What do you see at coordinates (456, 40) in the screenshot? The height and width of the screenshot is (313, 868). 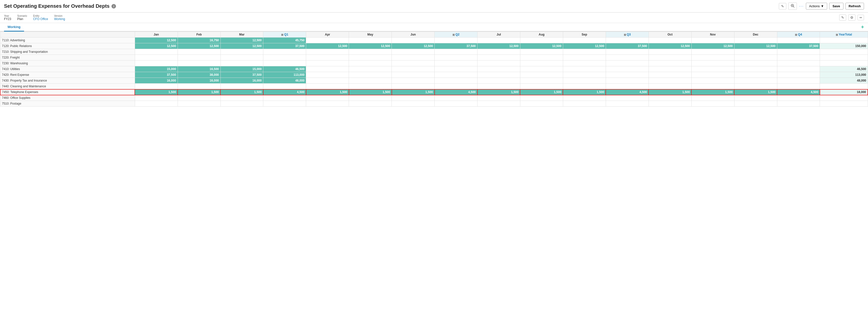 I see `cell-r0-c7` at bounding box center [456, 40].